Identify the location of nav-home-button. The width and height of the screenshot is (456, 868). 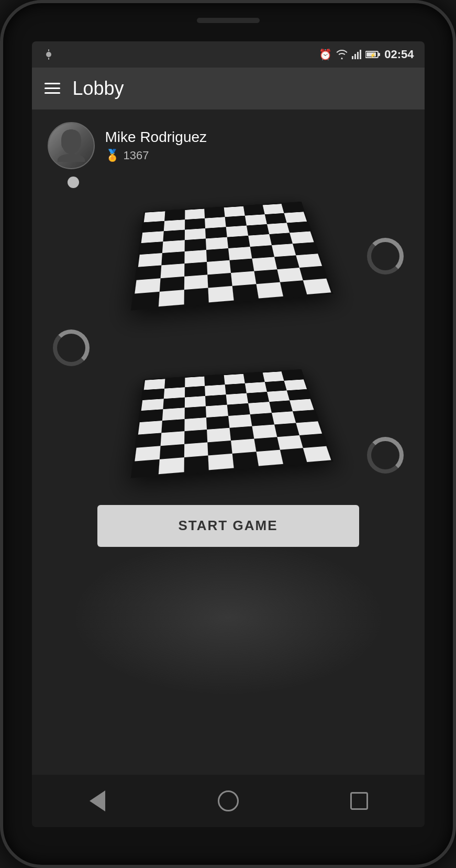
(228, 801).